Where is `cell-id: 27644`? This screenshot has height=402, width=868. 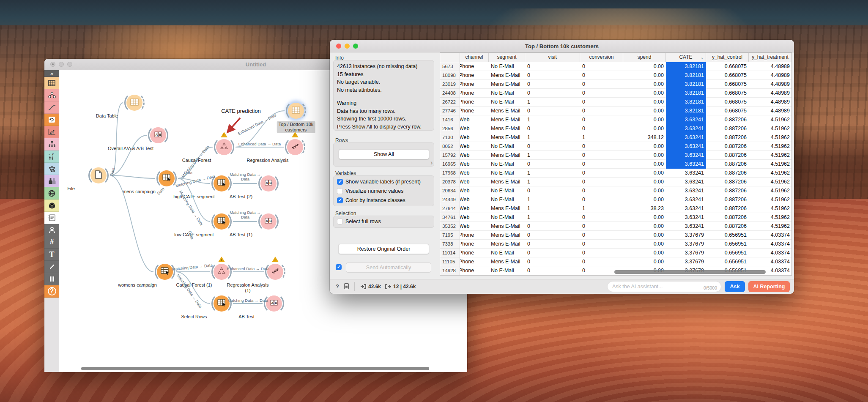
cell-id: 27644 is located at coordinates (450, 209).